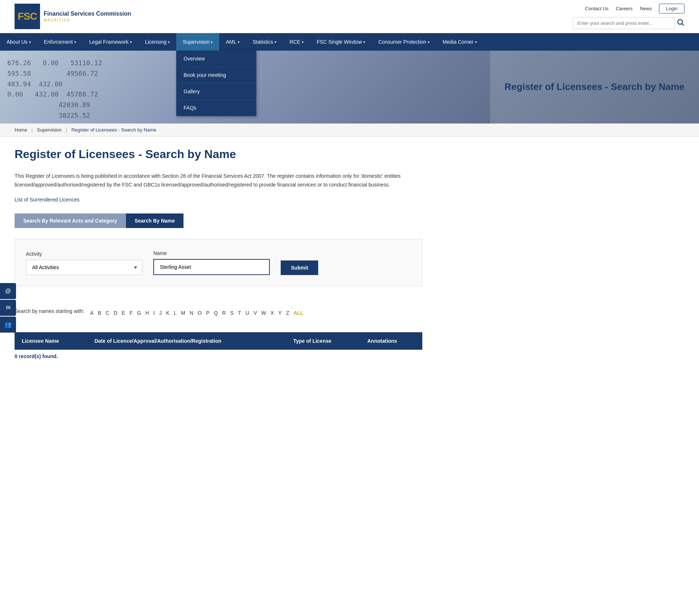  Describe the element at coordinates (215, 181) in the screenshot. I see `page-description: This Register of Licensees is being publ…` at that location.